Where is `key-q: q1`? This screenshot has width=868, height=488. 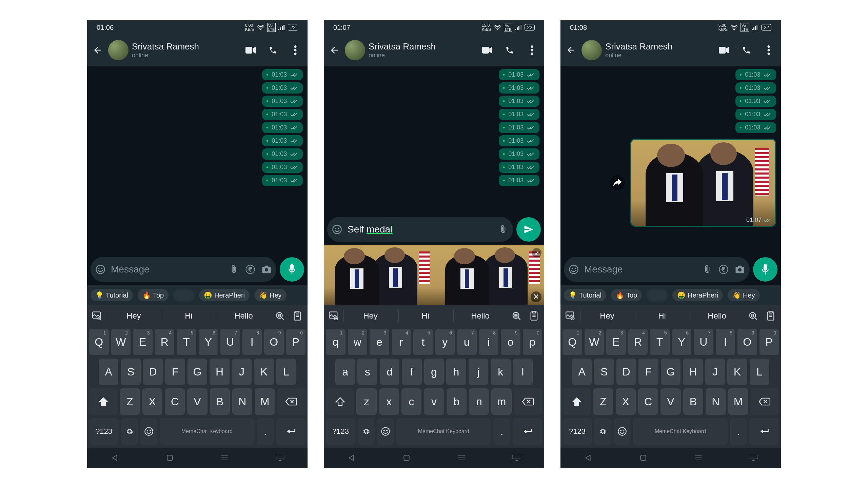
key-q: q1 is located at coordinates (336, 342).